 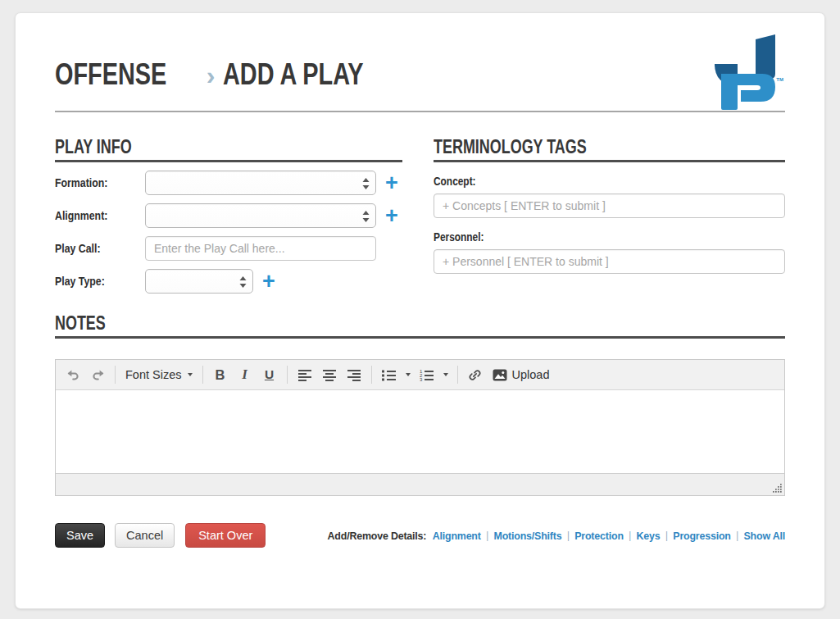 I want to click on redo-icon, so click(x=98, y=375).